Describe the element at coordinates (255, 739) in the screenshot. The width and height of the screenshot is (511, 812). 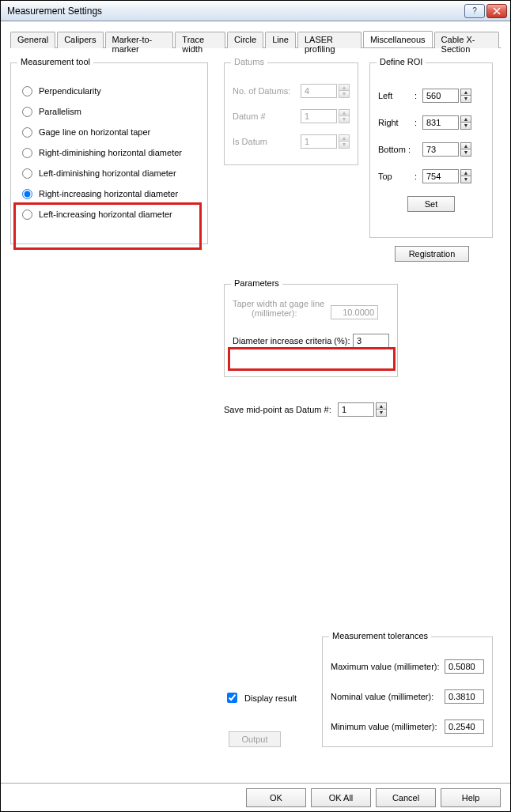
I see `output-button: Output` at that location.